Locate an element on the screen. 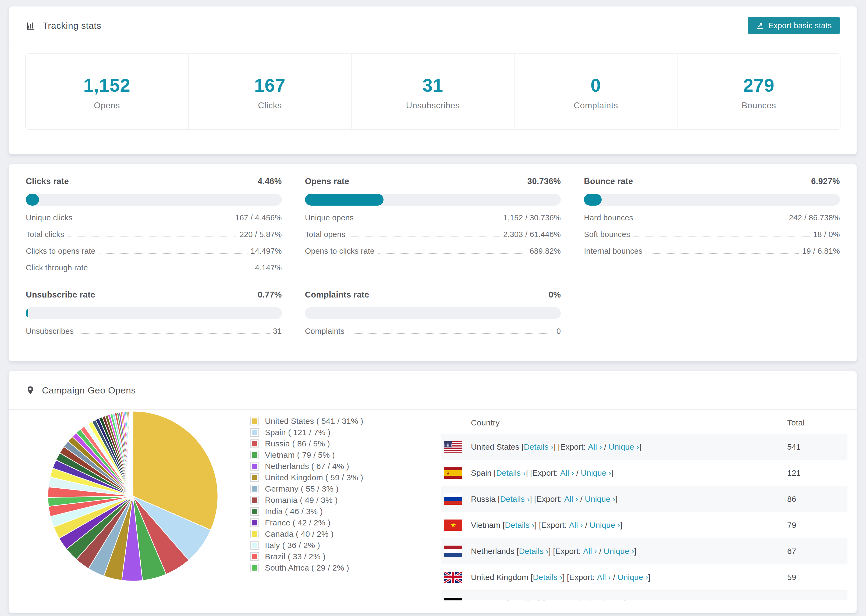  legend-item-romania: Romania ( 49 / 3% ) is located at coordinates (307, 500).